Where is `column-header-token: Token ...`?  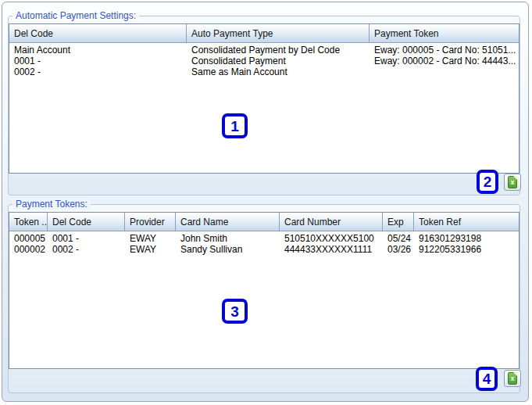
column-header-token: Token ... is located at coordinates (28, 222).